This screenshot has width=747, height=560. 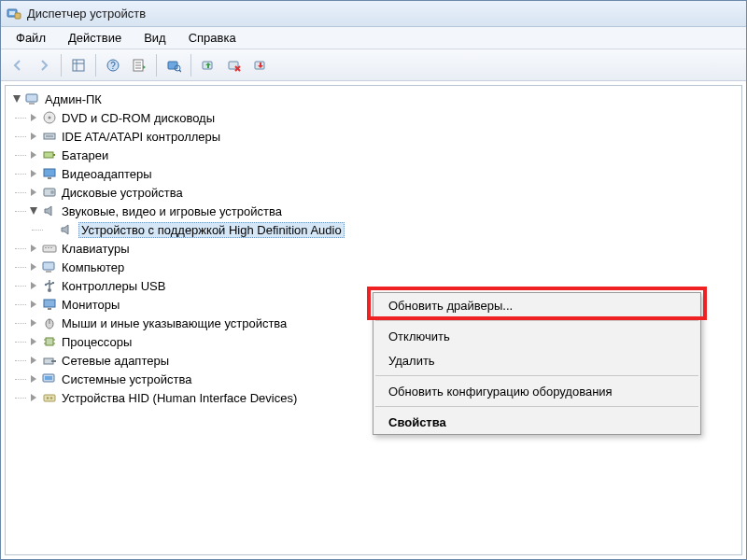 What do you see at coordinates (49, 323) in the screenshot?
I see `mouse-icon` at bounding box center [49, 323].